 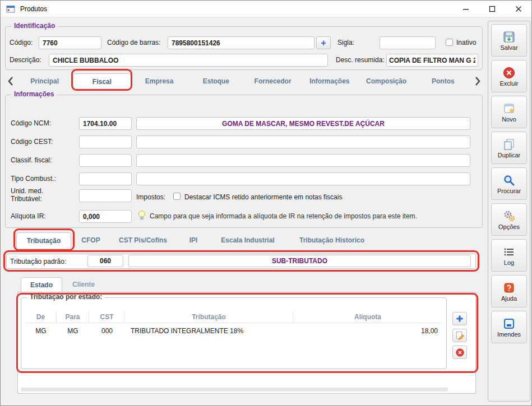 I want to click on estado-tab-bar: Estado Cliente, so click(x=63, y=284).